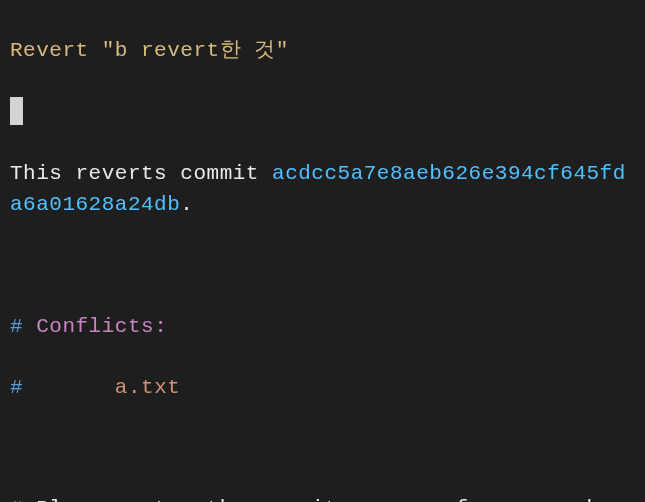 This screenshot has height=502, width=645. Describe the element at coordinates (322, 498) in the screenshot. I see `instruction-line-1: # Please enter the commit message for yo…` at that location.